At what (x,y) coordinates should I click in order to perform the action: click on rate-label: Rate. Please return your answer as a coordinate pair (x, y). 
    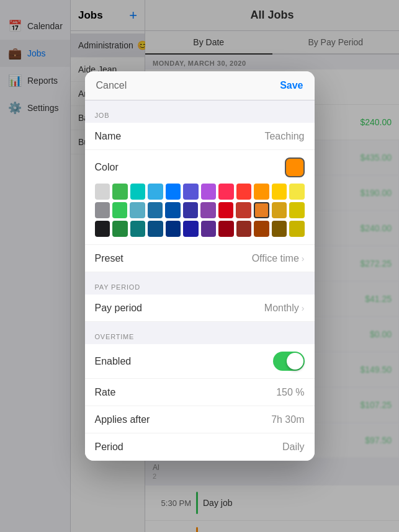
    Looking at the image, I should click on (105, 392).